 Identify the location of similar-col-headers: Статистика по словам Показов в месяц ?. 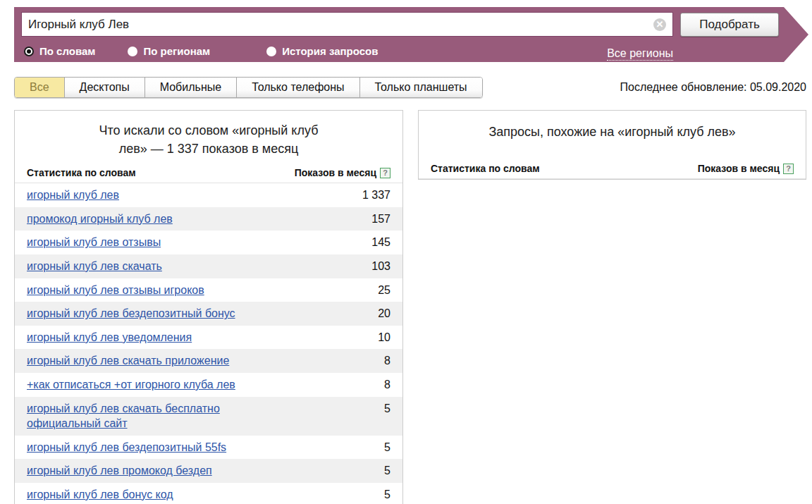
(612, 171).